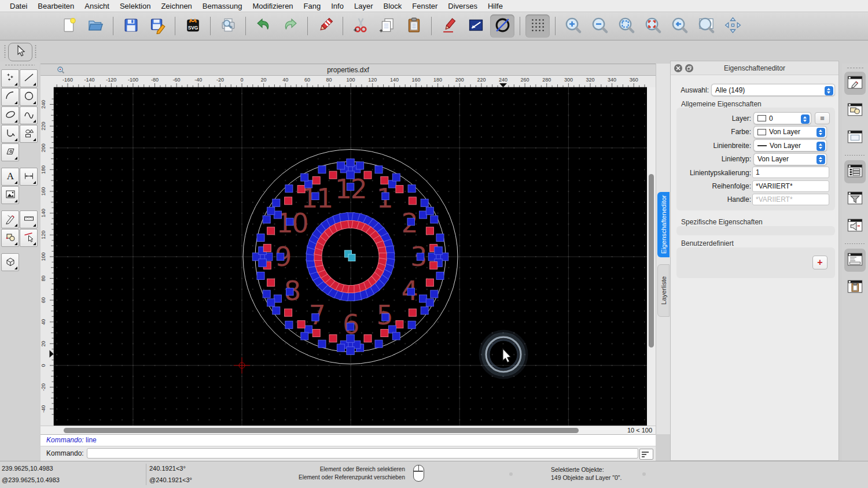  What do you see at coordinates (19, 6) in the screenshot?
I see `menu-item-datei: Datei` at bounding box center [19, 6].